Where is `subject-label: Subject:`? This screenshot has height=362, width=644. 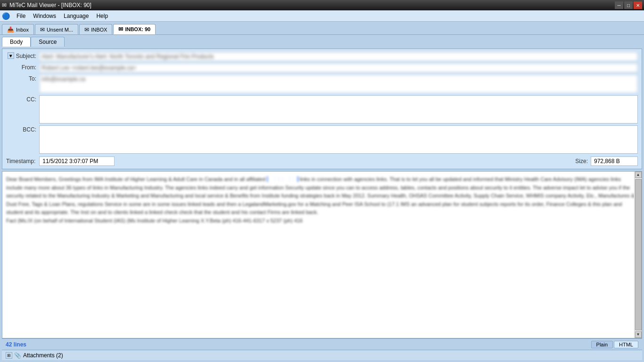 subject-label: Subject: is located at coordinates (26, 56).